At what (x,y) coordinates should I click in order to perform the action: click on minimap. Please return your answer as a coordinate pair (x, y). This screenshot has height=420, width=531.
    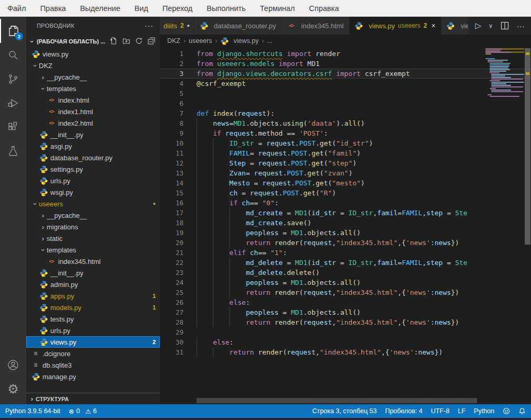
    Looking at the image, I should click on (505, 72).